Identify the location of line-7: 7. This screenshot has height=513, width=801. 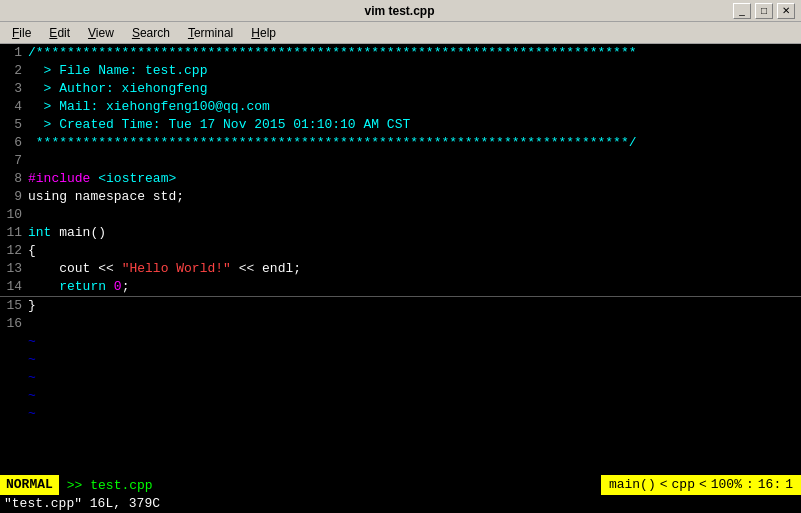
(400, 161).